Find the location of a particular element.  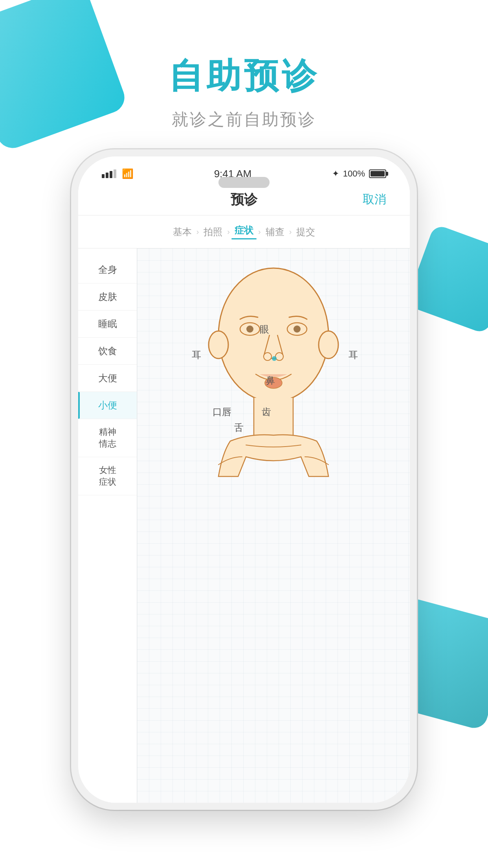

sidebar-label-jingshen: 精神 情志 is located at coordinates (108, 438).